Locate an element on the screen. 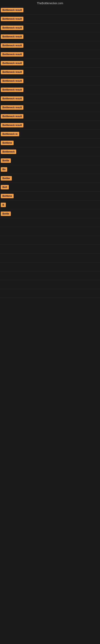 The image size is (100, 644). list-item: Bottleneck is located at coordinates (50, 152).